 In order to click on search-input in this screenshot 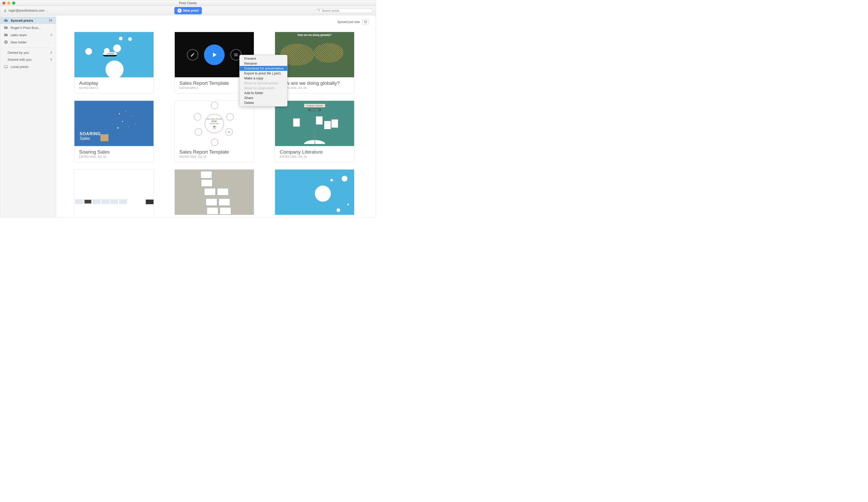, I will do `click(344, 11)`.